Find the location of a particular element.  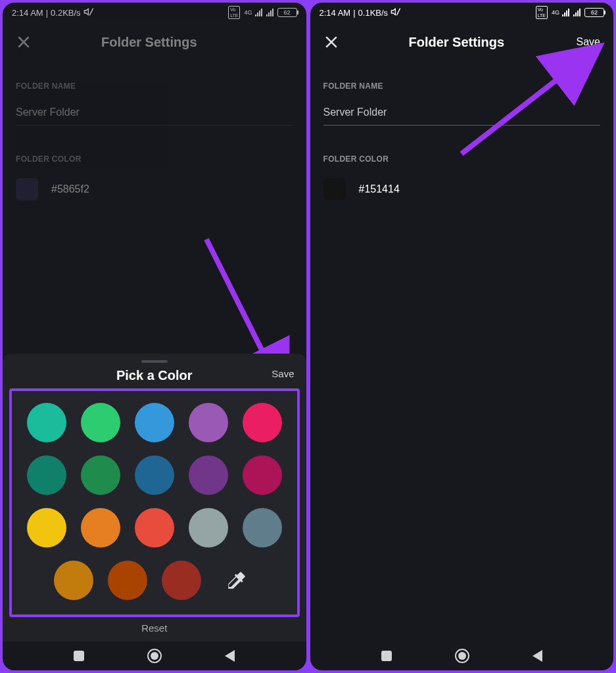

reset-button: Reset is located at coordinates (154, 626).